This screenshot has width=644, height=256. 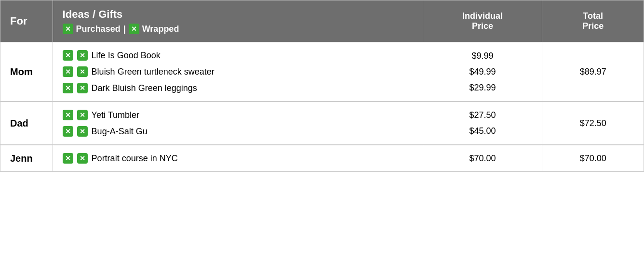 I want to click on gift-name: Portrait course in NYC, so click(x=135, y=159).